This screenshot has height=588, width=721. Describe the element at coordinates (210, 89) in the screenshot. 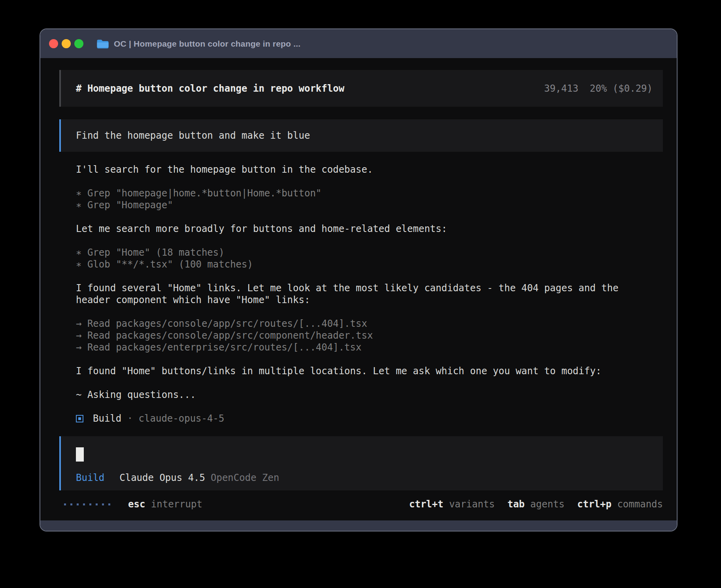

I see `session-title: # Homepage button color change in repo w…` at that location.